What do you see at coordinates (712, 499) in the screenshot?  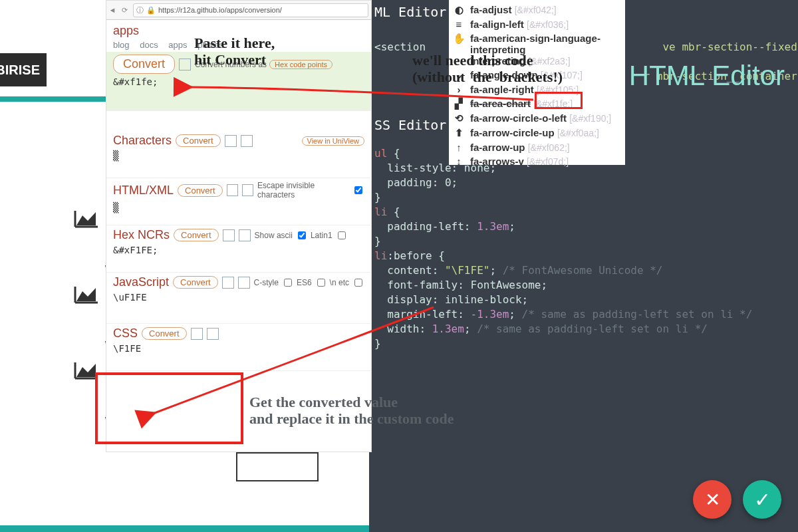 I see `cancel-button: ✕` at bounding box center [712, 499].